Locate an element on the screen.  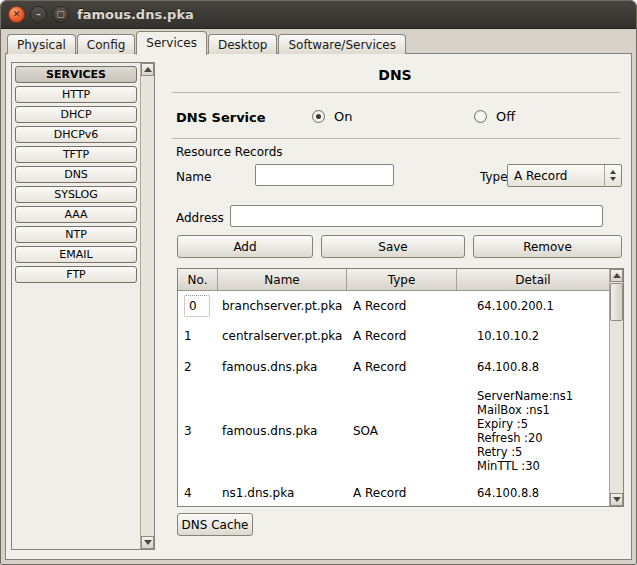
cell-detail: ServerName:ns1 MailBox :ns1 Expiry :5 Re… is located at coordinates (533, 431).